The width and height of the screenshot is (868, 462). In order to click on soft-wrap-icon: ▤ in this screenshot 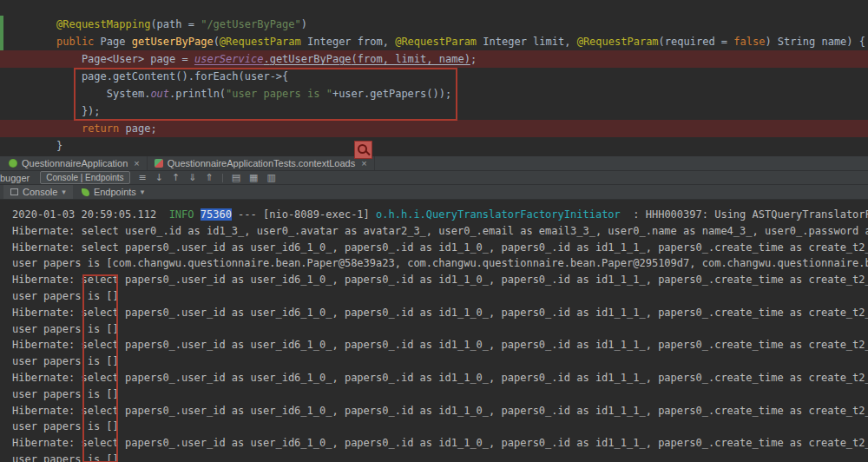, I will do `click(236, 177)`.